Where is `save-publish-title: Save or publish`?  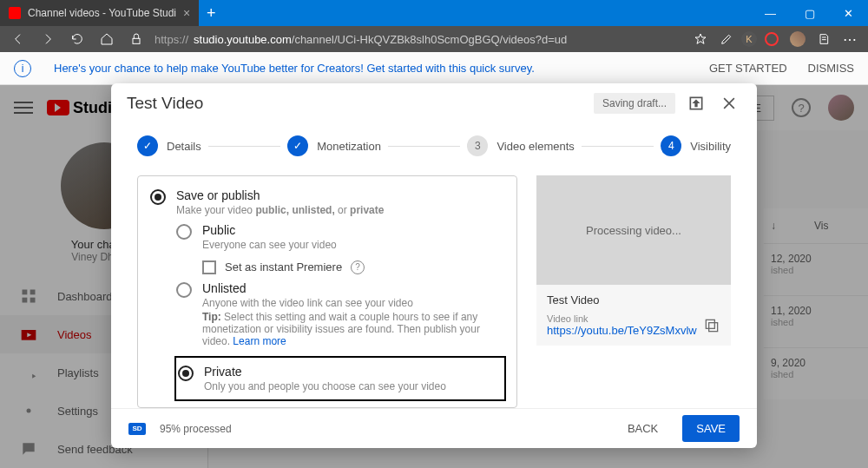
save-publish-title: Save or publish is located at coordinates (279, 195).